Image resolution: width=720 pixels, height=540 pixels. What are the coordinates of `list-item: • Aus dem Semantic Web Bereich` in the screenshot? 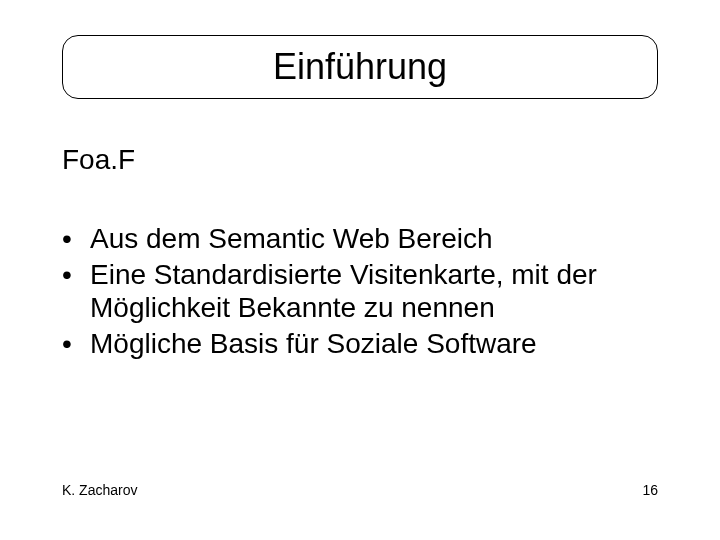 It's located at (360, 239).